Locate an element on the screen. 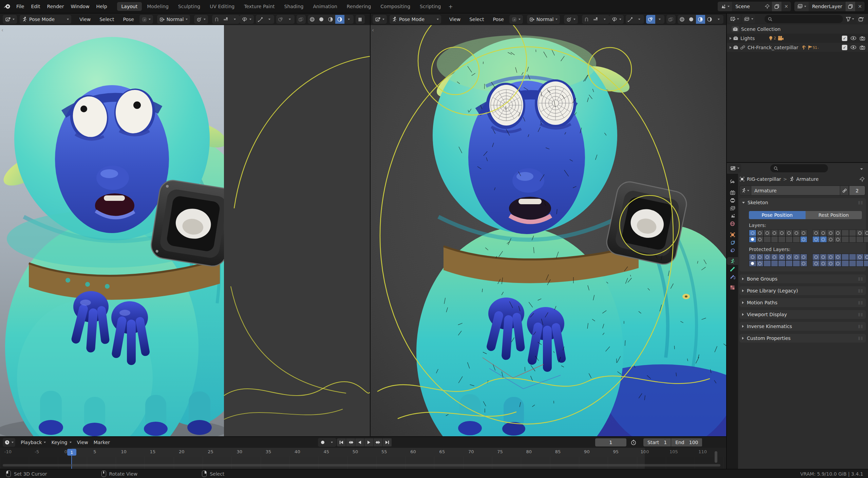 Image resolution: width=868 pixels, height=478 pixels. breadcrumb-object: RIG-caterpillar is located at coordinates (764, 179).